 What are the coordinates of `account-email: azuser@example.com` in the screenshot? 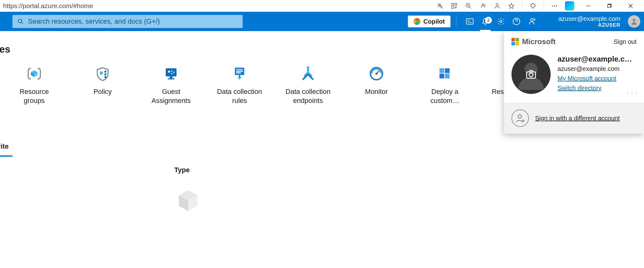 It's located at (597, 69).